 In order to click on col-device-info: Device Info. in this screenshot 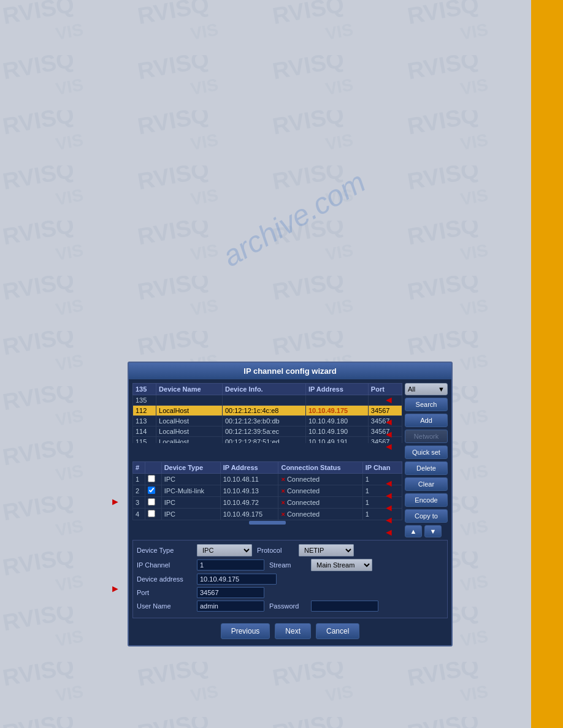, I will do `click(264, 390)`.